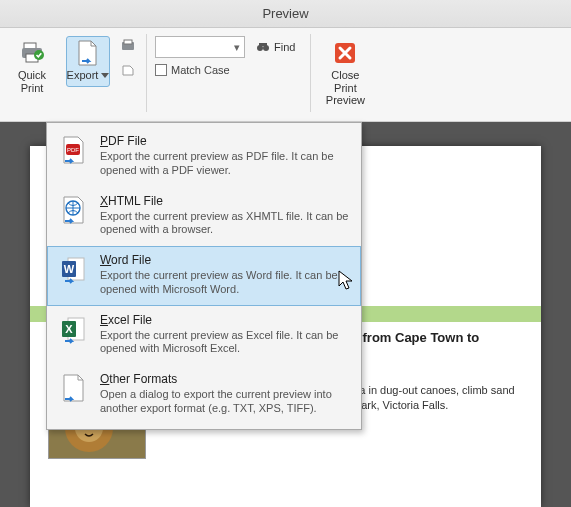 The width and height of the screenshot is (571, 507). What do you see at coordinates (204, 217) in the screenshot?
I see `export-menu-item-xhtml: XHTML FileExport the current preview as …` at bounding box center [204, 217].